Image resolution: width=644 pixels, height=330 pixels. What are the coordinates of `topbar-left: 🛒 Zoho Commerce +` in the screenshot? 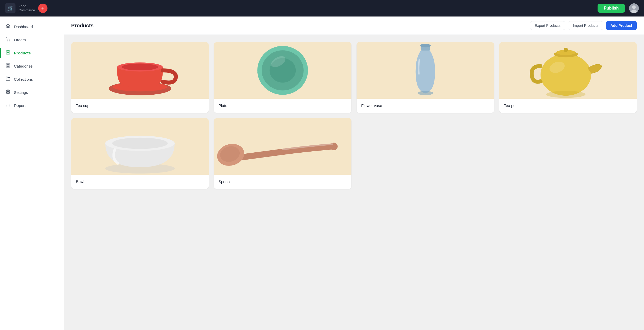 It's located at (26, 8).